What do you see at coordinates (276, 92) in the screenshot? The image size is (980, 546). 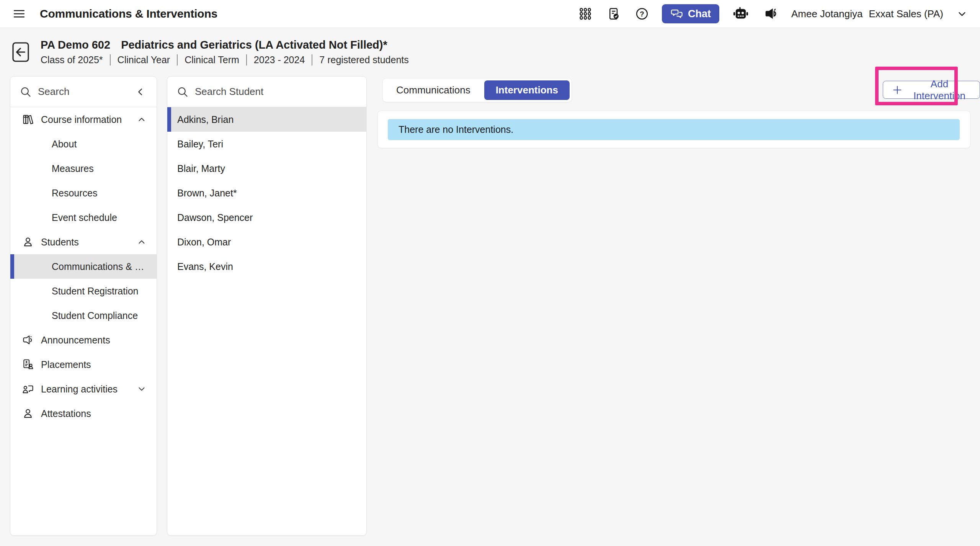 I see `student-search-input` at bounding box center [276, 92].